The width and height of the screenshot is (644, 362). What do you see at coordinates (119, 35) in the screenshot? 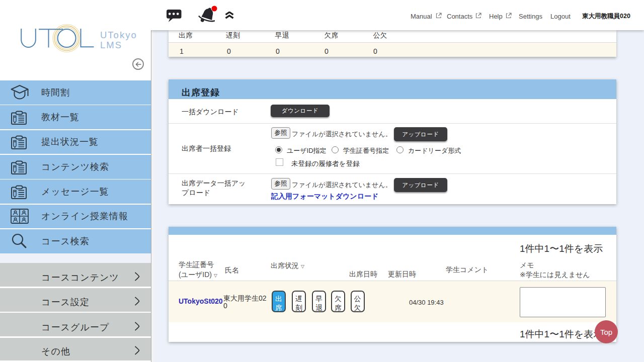
I see `svg-text: UTokyo` at bounding box center [119, 35].